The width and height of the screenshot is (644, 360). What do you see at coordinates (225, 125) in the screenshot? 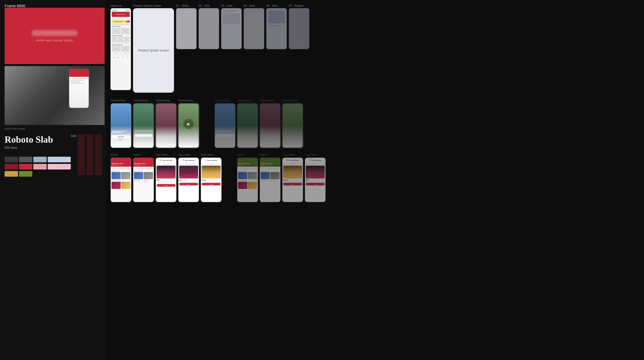
I see `onb-screen-r1` at bounding box center [225, 125].